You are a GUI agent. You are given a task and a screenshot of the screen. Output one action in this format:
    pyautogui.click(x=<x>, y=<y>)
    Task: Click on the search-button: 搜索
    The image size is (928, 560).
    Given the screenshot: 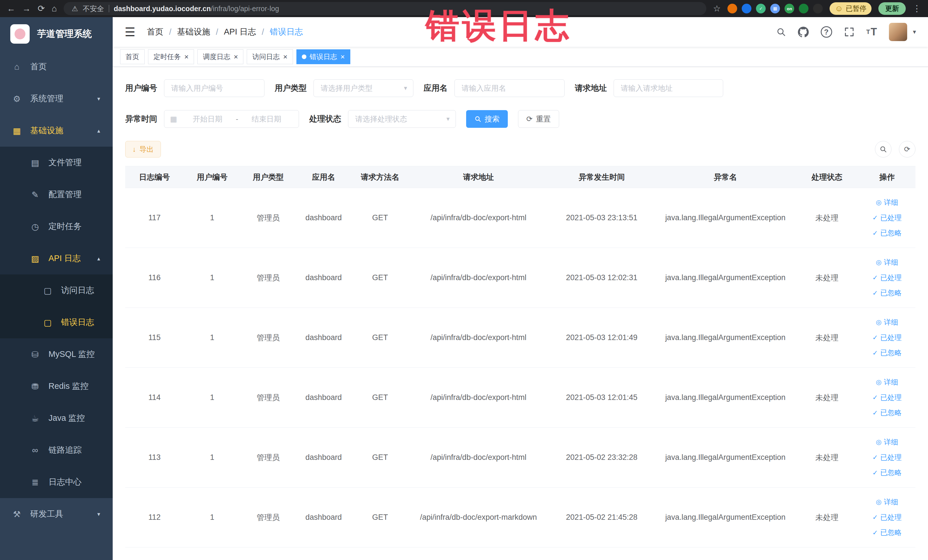 What is the action you would take?
    pyautogui.click(x=487, y=119)
    